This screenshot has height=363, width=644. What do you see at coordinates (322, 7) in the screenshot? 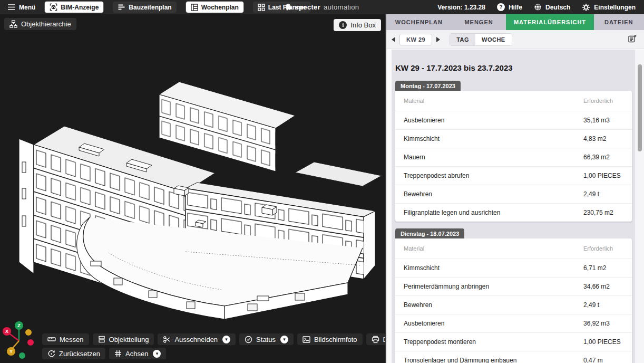
I see `top-nav-bar: Menü BIM-AnzeigeBauzeitenplanWochenplanL…` at bounding box center [322, 7].